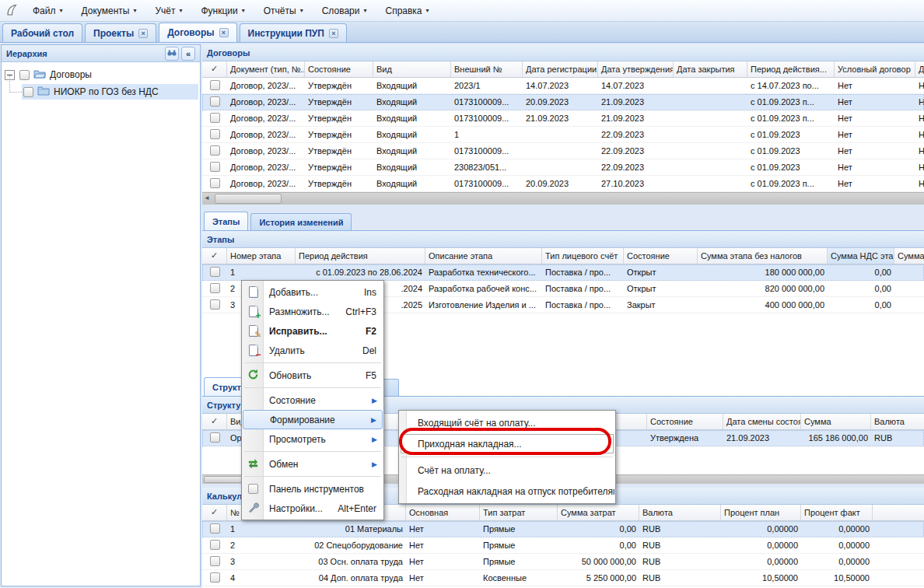  Describe the element at coordinates (293, 33) in the screenshot. I see `tab-Инструкции ПУП: Инструкции ПУП×` at that location.